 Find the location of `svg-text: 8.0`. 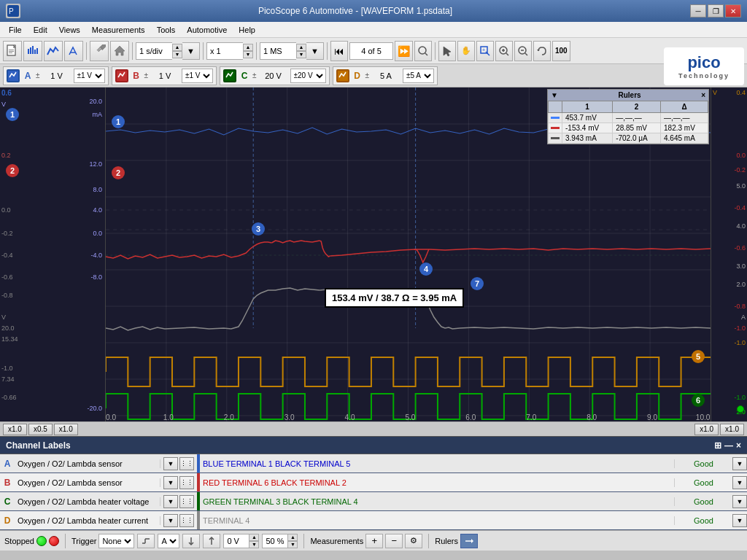

svg-text: 8.0 is located at coordinates (592, 417).